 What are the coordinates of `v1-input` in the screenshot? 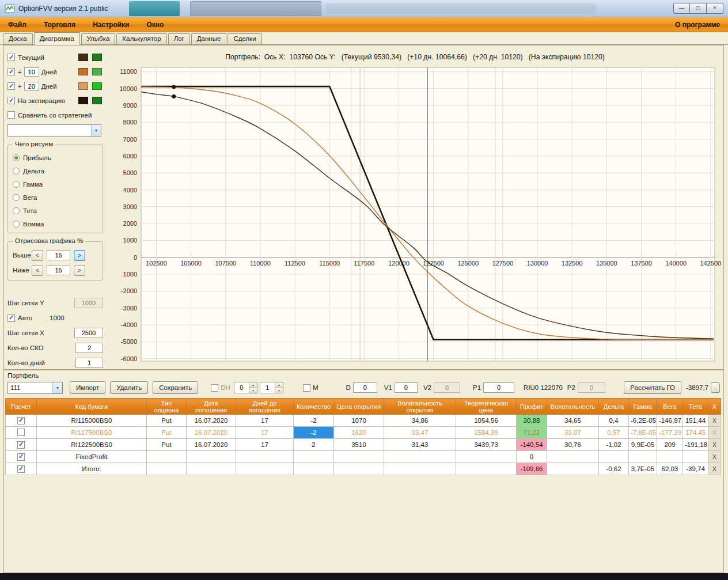 It's located at (406, 388).